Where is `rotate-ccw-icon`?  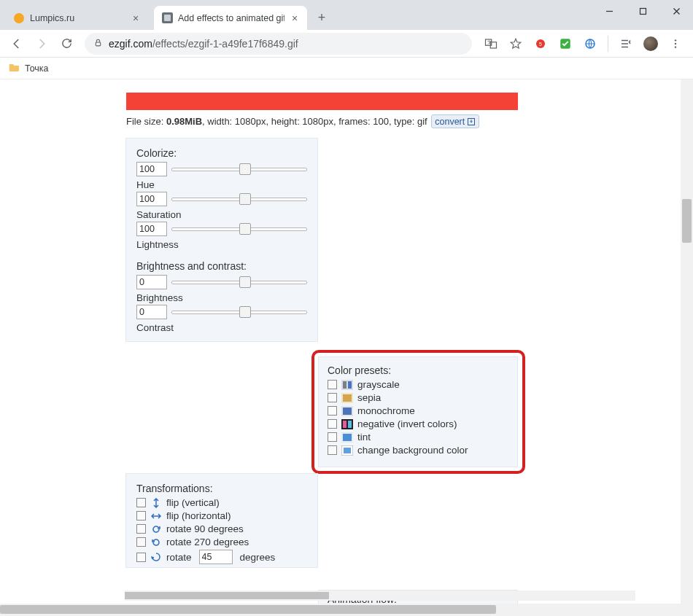 rotate-ccw-icon is located at coordinates (156, 542).